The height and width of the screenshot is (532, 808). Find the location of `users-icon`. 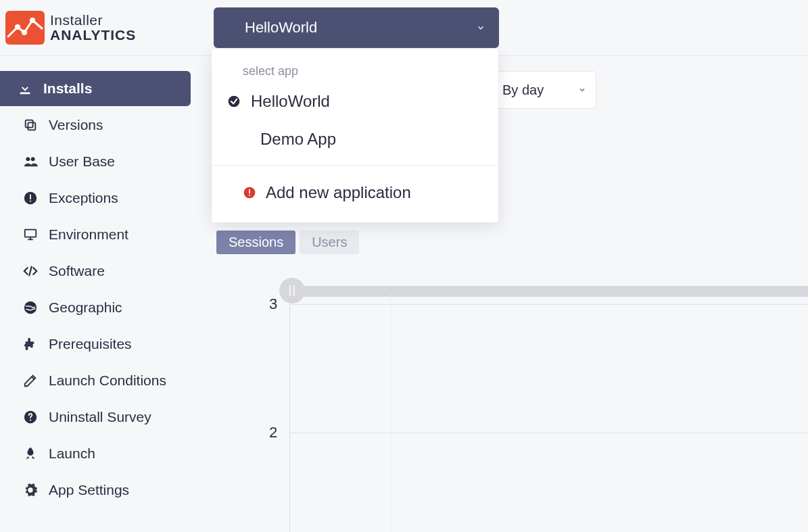

users-icon is located at coordinates (30, 162).